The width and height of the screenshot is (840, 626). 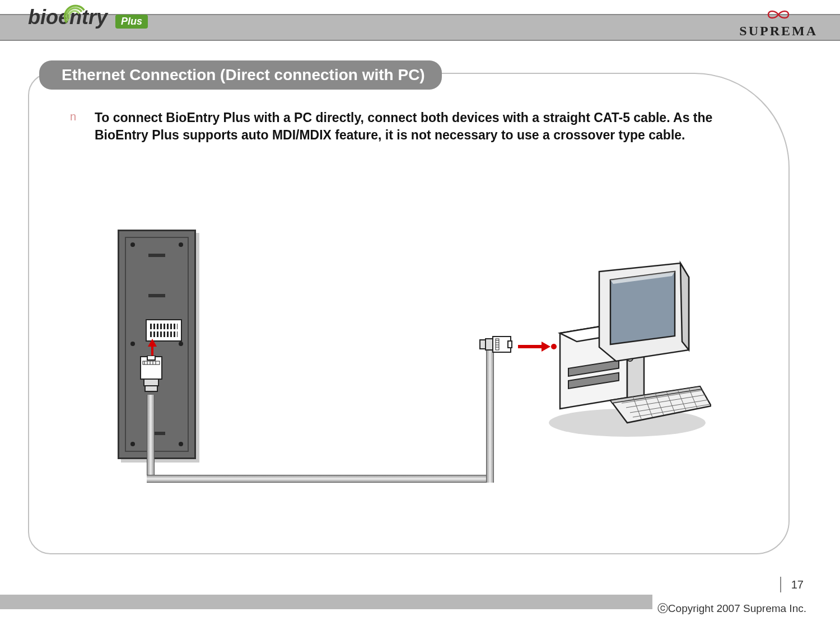 I want to click on bullet-text: To connect BioEntry Plus with a PC direc…, so click(x=418, y=127).